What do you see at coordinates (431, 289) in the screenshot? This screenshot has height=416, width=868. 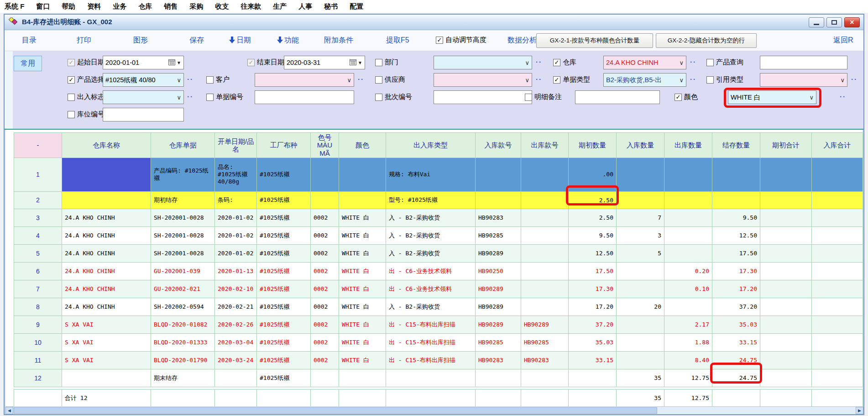 I see `cell: 出 - C6-业务技术领料` at bounding box center [431, 289].